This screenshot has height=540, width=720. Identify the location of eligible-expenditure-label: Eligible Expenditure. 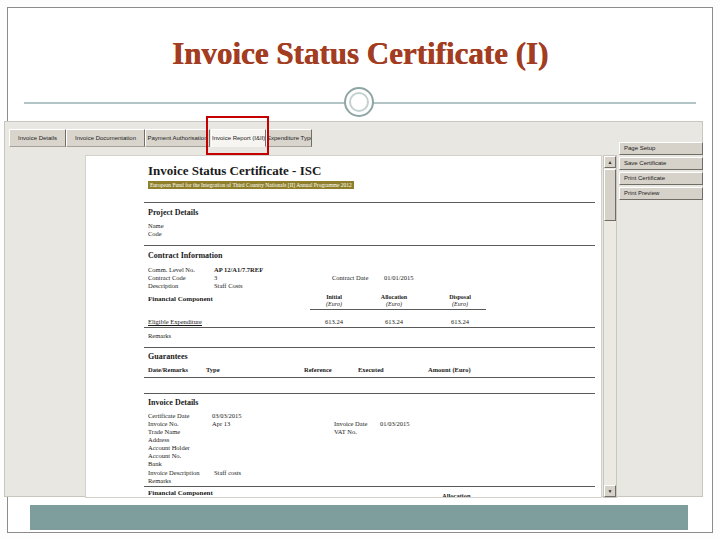
(175, 322).